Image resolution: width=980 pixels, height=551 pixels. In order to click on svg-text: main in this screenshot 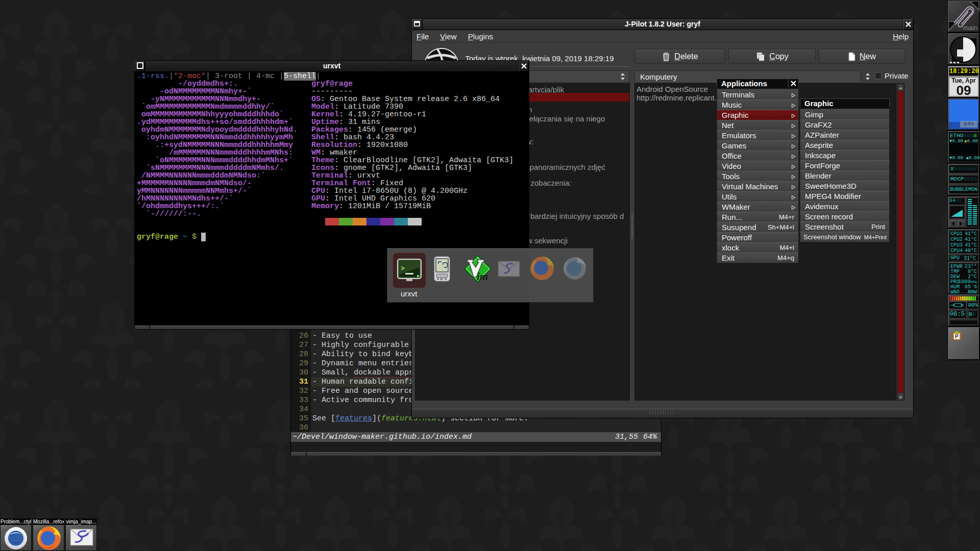, I will do `click(970, 28)`.